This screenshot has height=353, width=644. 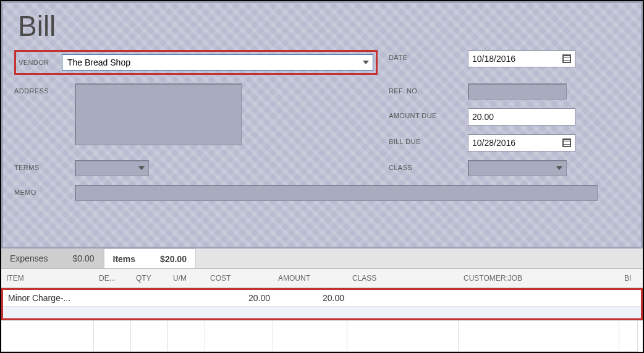 What do you see at coordinates (40, 62) in the screenshot?
I see `vendor-label: VENDOR` at bounding box center [40, 62].